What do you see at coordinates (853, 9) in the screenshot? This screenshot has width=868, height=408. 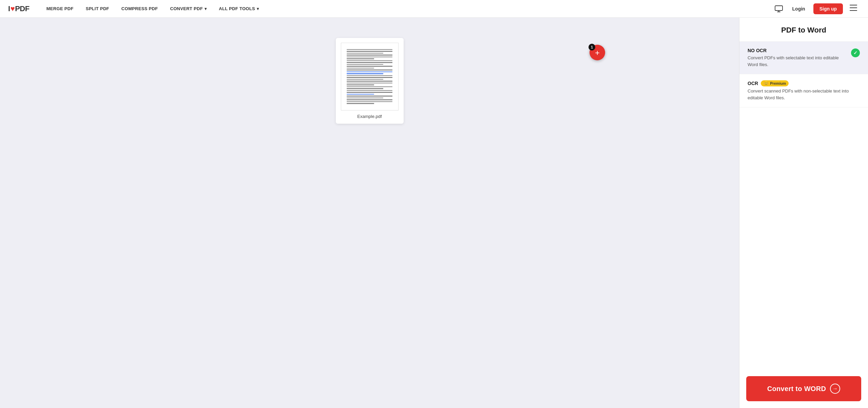 I see `hamburger-button` at bounding box center [853, 9].